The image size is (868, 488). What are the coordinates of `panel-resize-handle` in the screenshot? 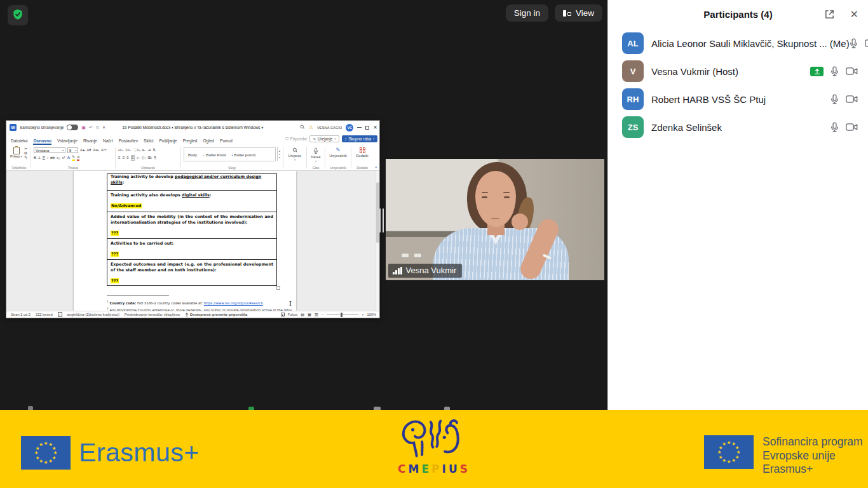 It's located at (381, 220).